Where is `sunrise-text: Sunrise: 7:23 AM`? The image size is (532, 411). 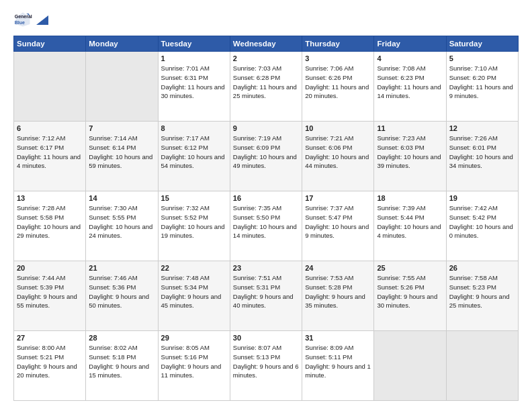
sunrise-text: Sunrise: 7:23 AM is located at coordinates (401, 138).